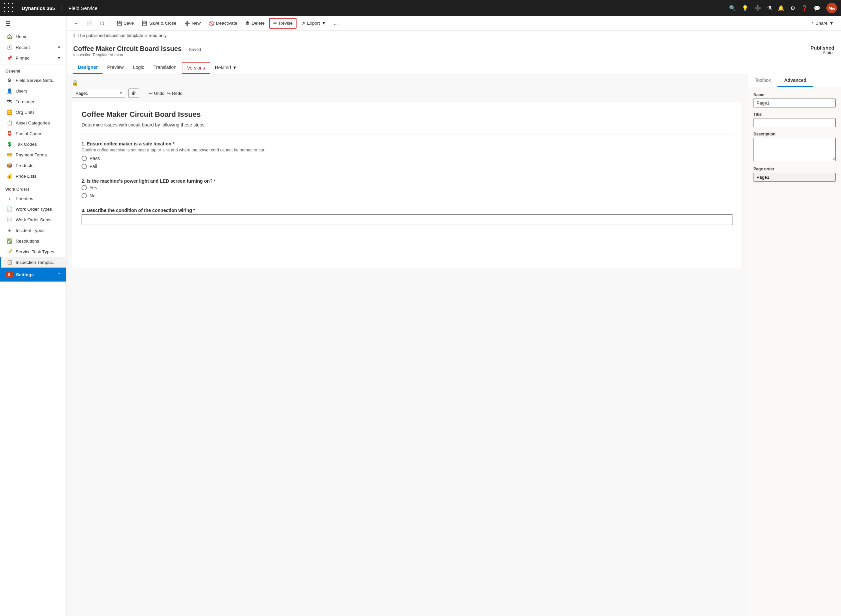  What do you see at coordinates (33, 37) in the screenshot?
I see `sidebar-item-home: 🏠 Home` at bounding box center [33, 37].